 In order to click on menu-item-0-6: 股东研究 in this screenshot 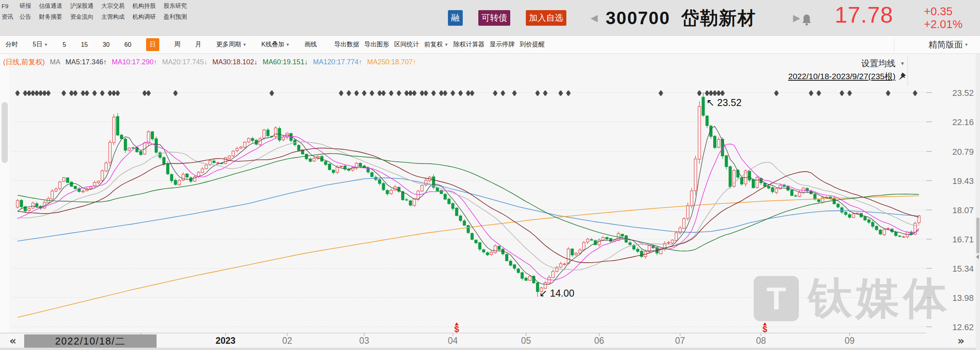, I will do `click(181, 6)`.